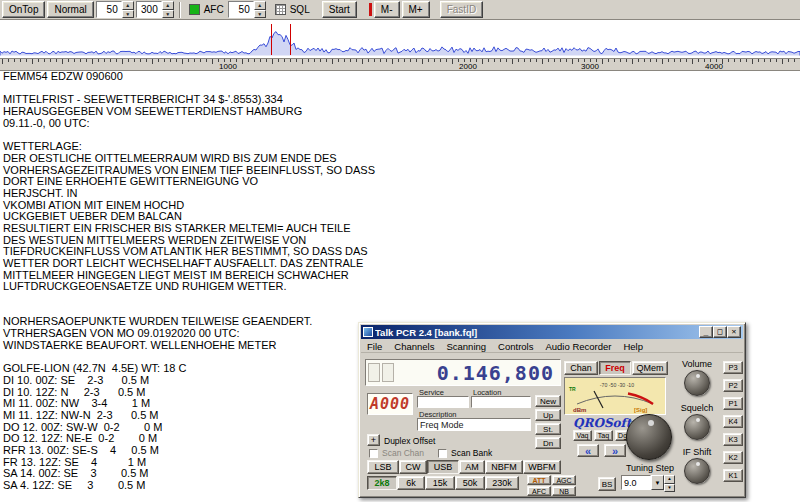 This screenshot has width=800, height=502. Describe the element at coordinates (416, 10) in the screenshot. I see `m-plus-button: M+` at that location.